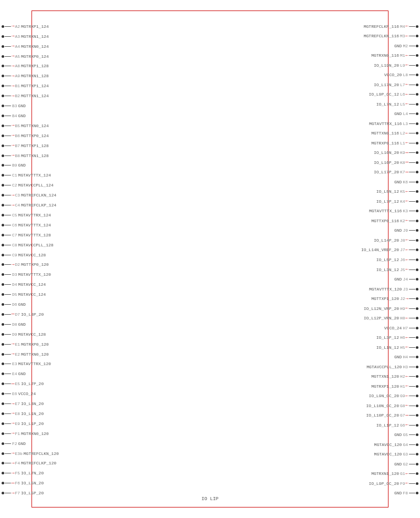  What do you see at coordinates (387, 426) in the screenshot?
I see `pin-name: IO_L1P_12` at bounding box center [387, 426].